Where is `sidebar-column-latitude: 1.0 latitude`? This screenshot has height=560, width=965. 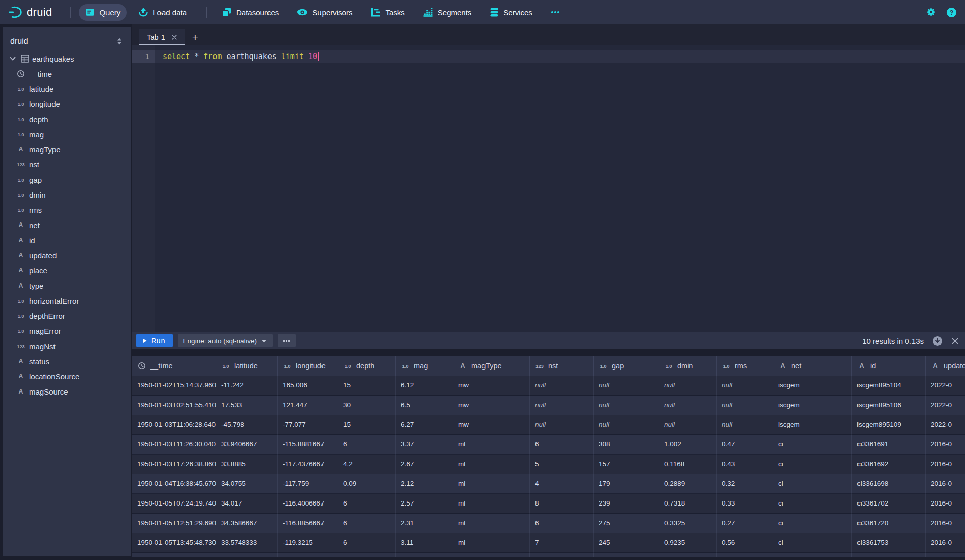 sidebar-column-latitude: 1.0 latitude is located at coordinates (67, 89).